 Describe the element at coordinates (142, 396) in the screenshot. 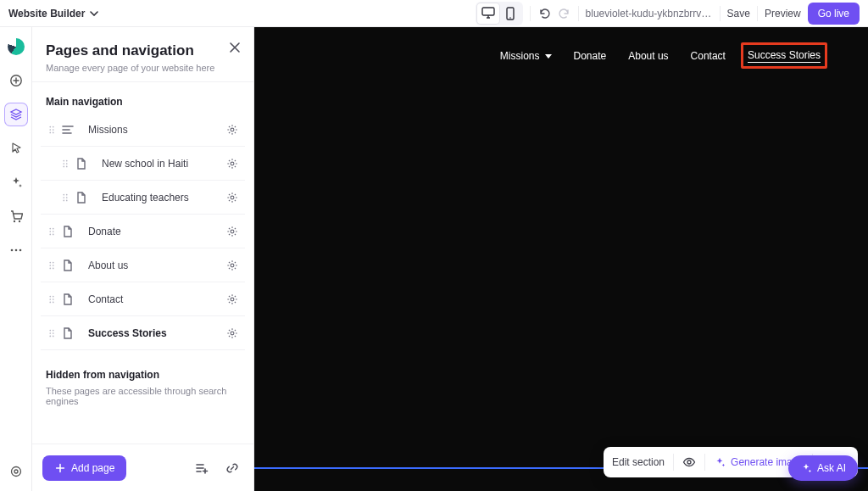

I see `hidden-navigation-hint: These pages are accessible through searc…` at that location.